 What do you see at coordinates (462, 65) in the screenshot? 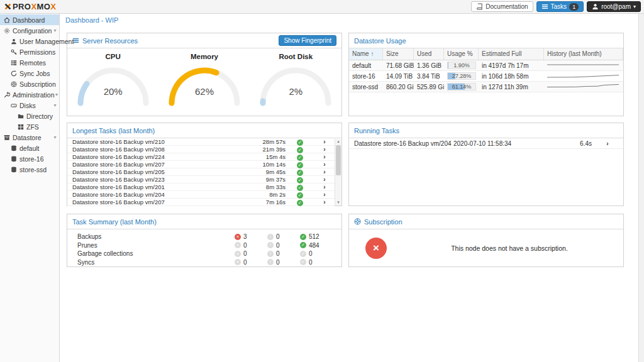
I see `usage-progress-label: 1.90%` at bounding box center [462, 65].